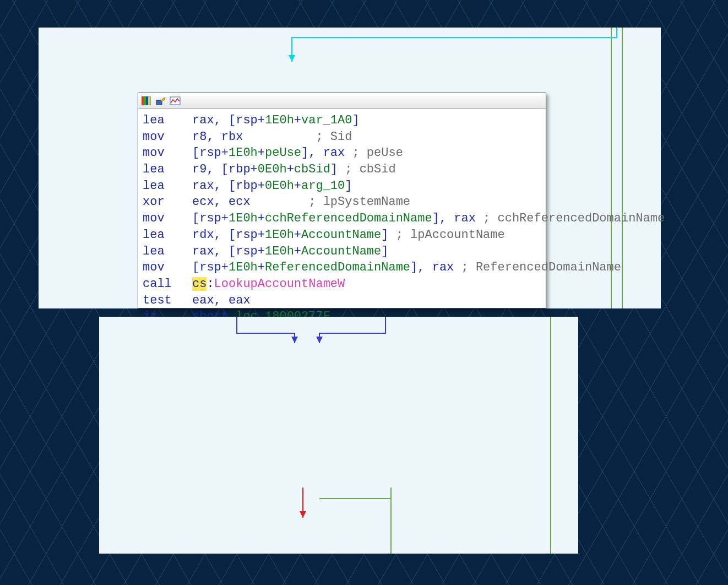  I want to click on asm-line: mov[rsp+1E0h+ReferencedDomainName], rax …, so click(342, 268).